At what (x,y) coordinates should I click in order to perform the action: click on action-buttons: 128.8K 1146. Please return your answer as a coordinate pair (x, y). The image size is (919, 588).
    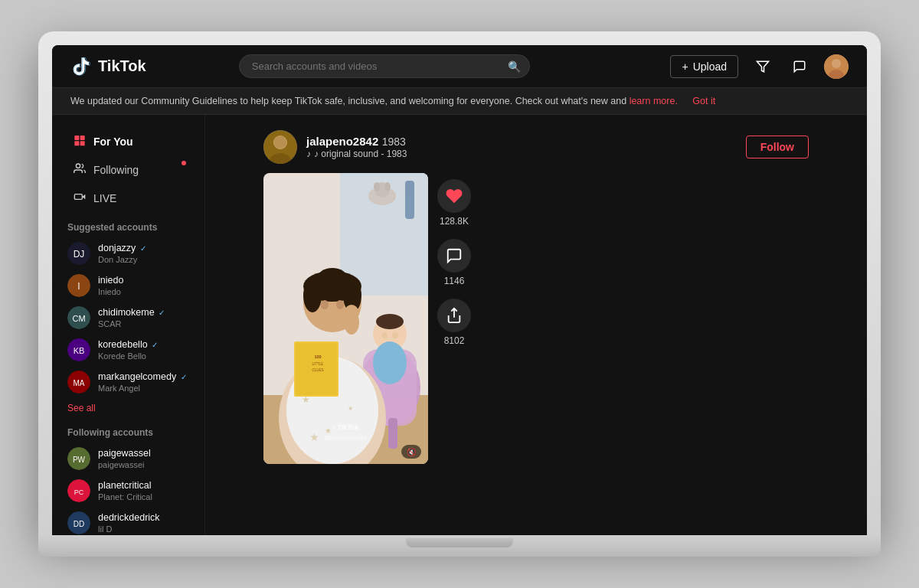
    Looking at the image, I should click on (454, 260).